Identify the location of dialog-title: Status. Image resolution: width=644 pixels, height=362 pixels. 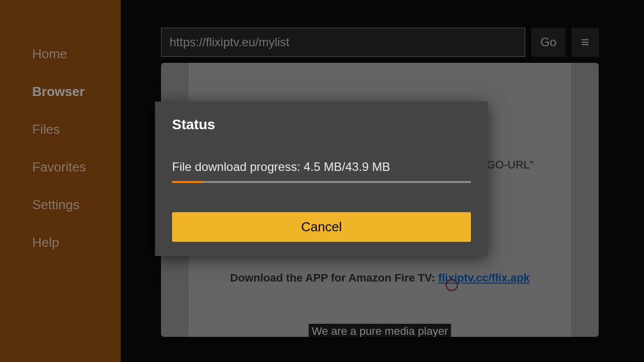
(321, 125).